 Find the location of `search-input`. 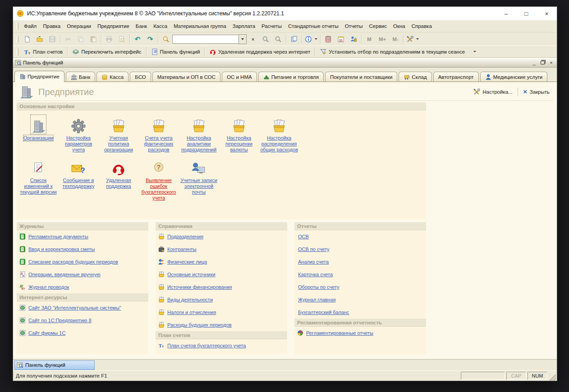

search-input is located at coordinates (206, 39).